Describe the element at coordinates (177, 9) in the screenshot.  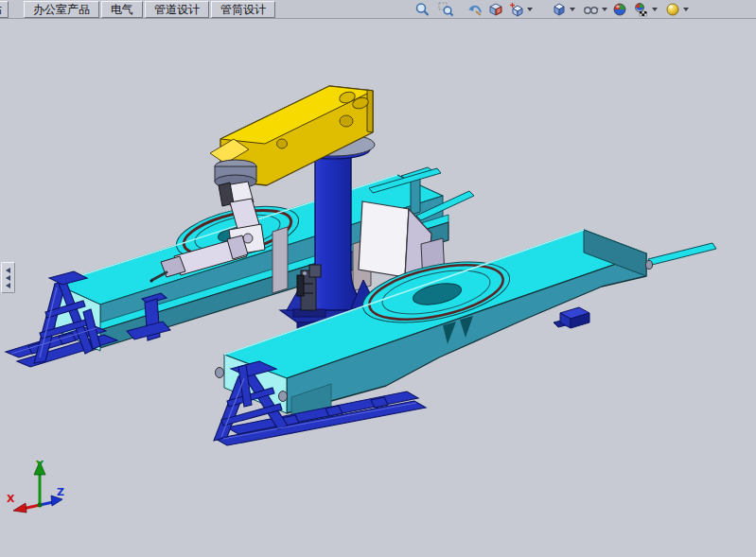
I see `tab-piping-design: 管道设计` at that location.